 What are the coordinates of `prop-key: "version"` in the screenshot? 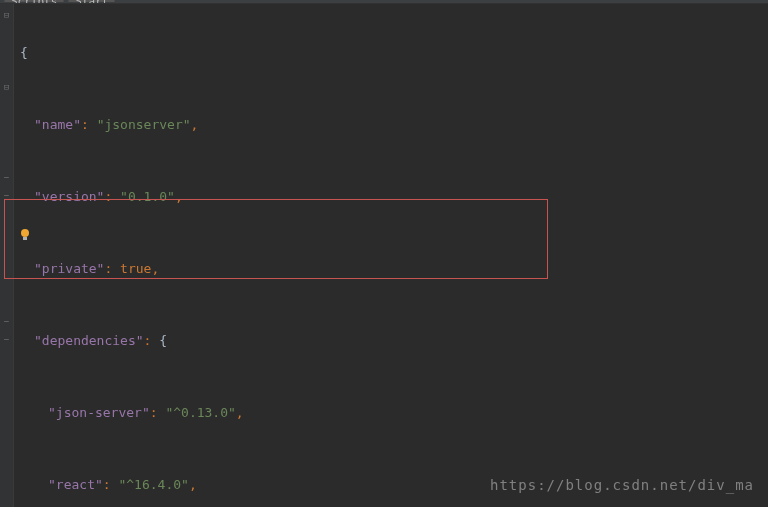 It's located at (69, 196).